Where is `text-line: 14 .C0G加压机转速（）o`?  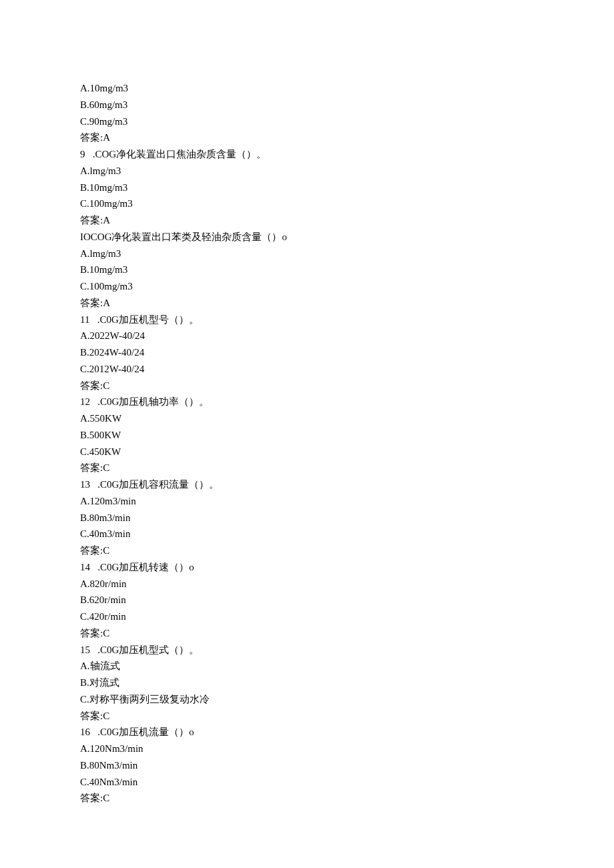 text-line: 14 .C0G加压机转速（）o is located at coordinates (307, 567).